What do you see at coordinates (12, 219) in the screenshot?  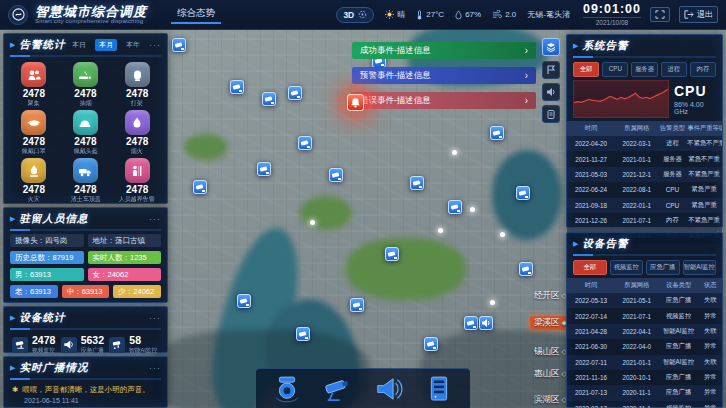 I see `panel-arrow-icon: ▶` at bounding box center [12, 219].